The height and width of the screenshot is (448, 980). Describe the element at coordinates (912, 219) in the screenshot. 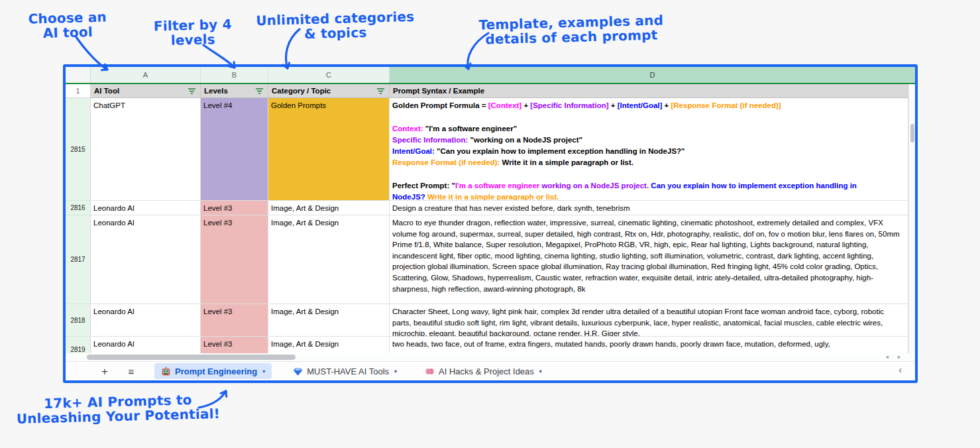

I see `vertical-scrollbar` at that location.